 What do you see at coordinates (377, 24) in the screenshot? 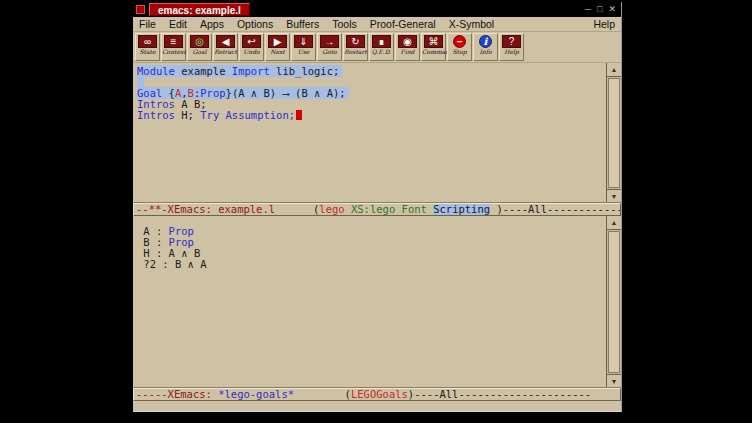
I see `menu-bar: FileEditAppsOptionsBuffersToolsProof-Gen…` at bounding box center [377, 24].